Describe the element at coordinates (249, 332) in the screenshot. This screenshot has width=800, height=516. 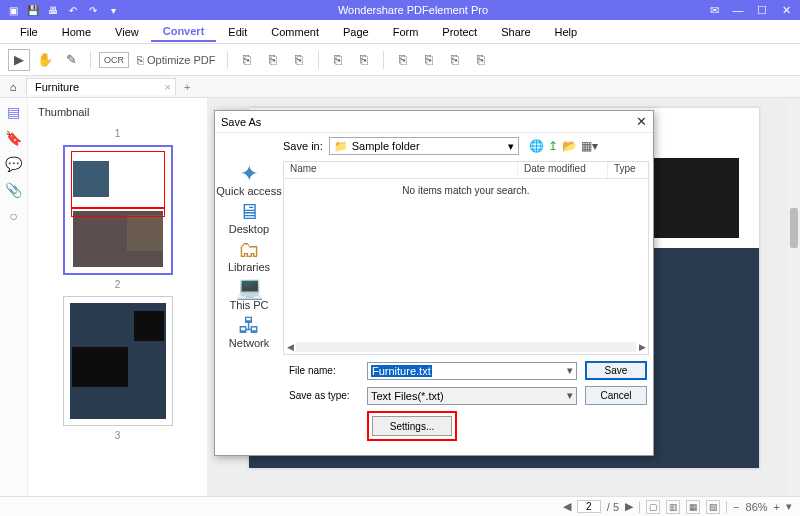
I see `place-network: 🖧Network` at that location.